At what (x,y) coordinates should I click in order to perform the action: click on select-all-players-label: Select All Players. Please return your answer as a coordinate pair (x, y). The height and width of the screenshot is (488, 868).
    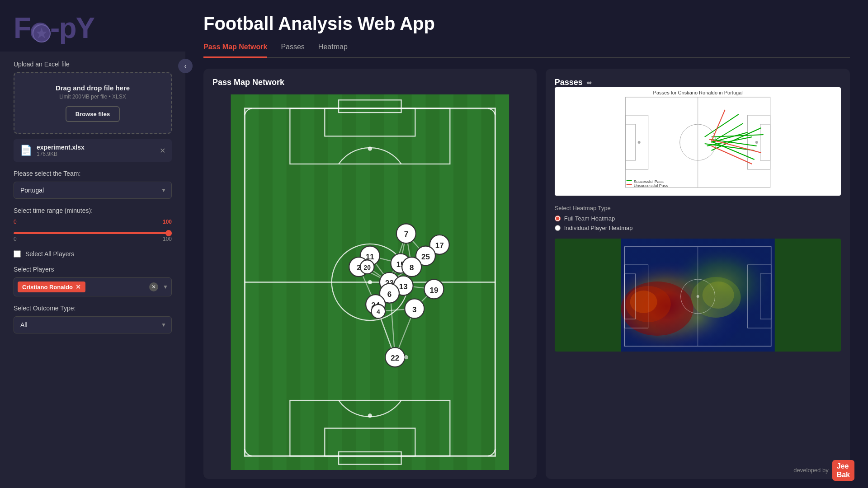
    Looking at the image, I should click on (50, 254).